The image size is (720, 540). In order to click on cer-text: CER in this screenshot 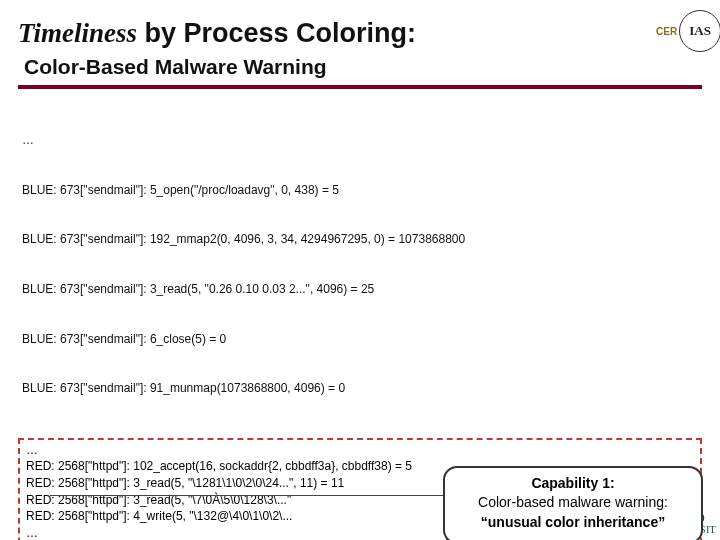, I will do `click(666, 32)`.